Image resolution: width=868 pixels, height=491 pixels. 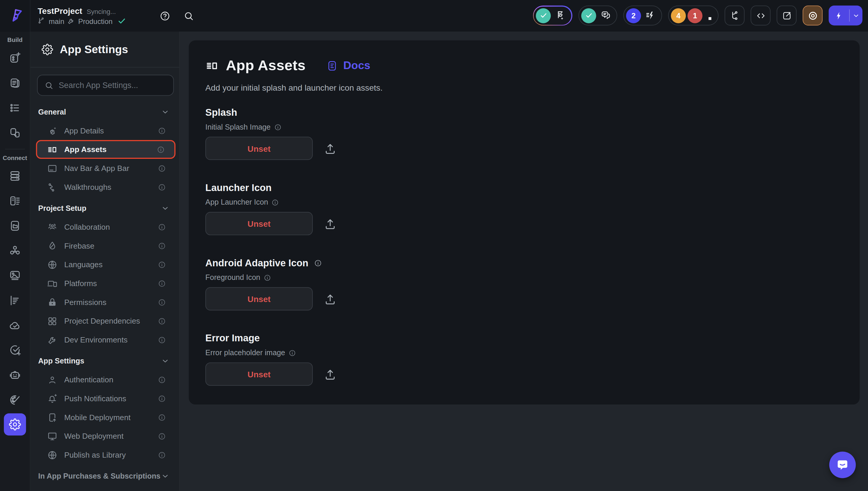 I want to click on help-button, so click(x=165, y=16).